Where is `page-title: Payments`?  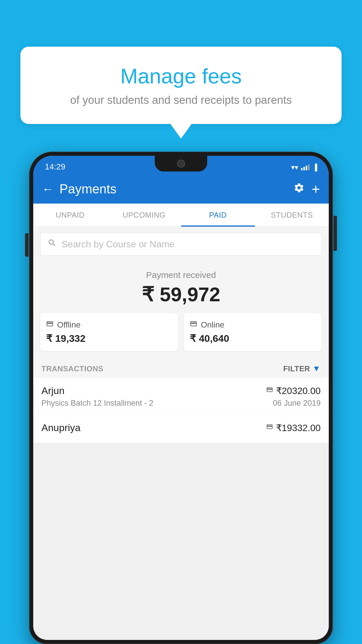 page-title: Payments is located at coordinates (177, 189).